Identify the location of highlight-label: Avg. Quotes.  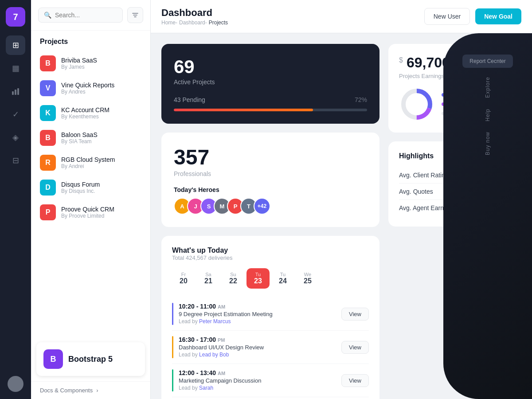
(416, 192).